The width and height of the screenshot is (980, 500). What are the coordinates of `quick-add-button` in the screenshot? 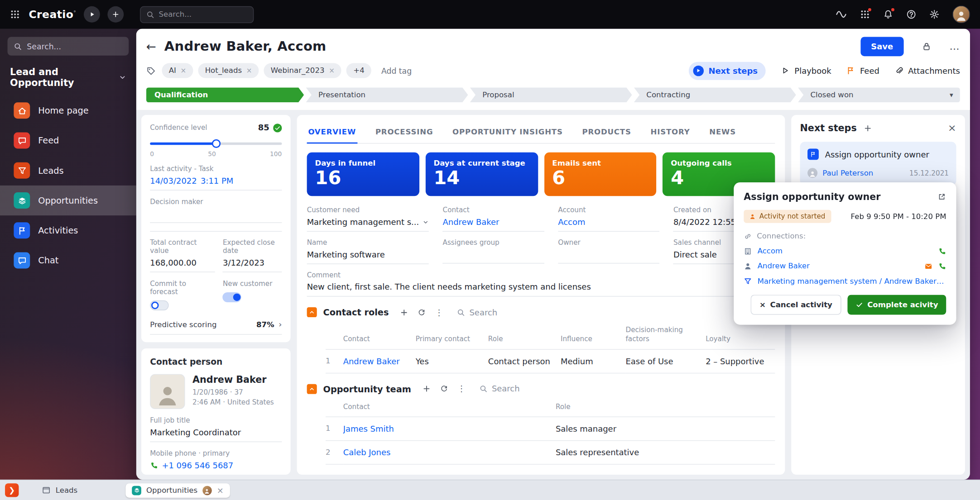 It's located at (115, 14).